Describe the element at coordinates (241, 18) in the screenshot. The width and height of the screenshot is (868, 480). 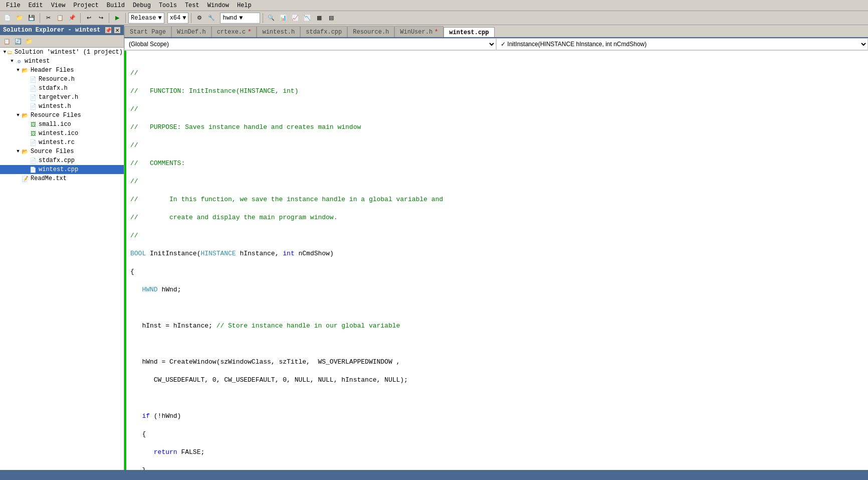
I see `target-arrow: ▼` at that location.